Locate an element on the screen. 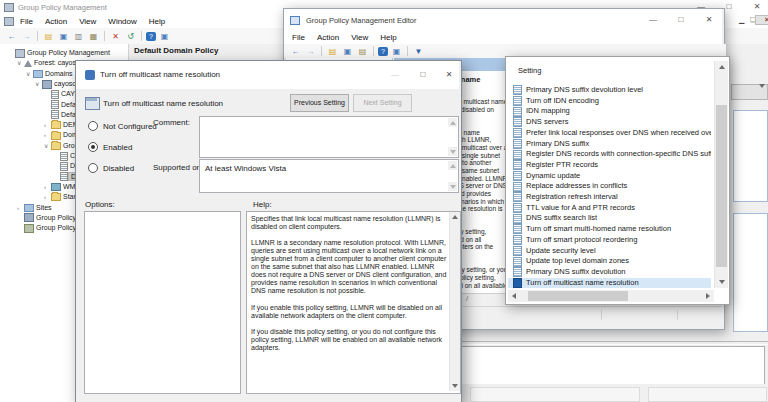 The height and width of the screenshot is (402, 768). setting-row: Primary DNS suffix devolution is located at coordinates (610, 272).